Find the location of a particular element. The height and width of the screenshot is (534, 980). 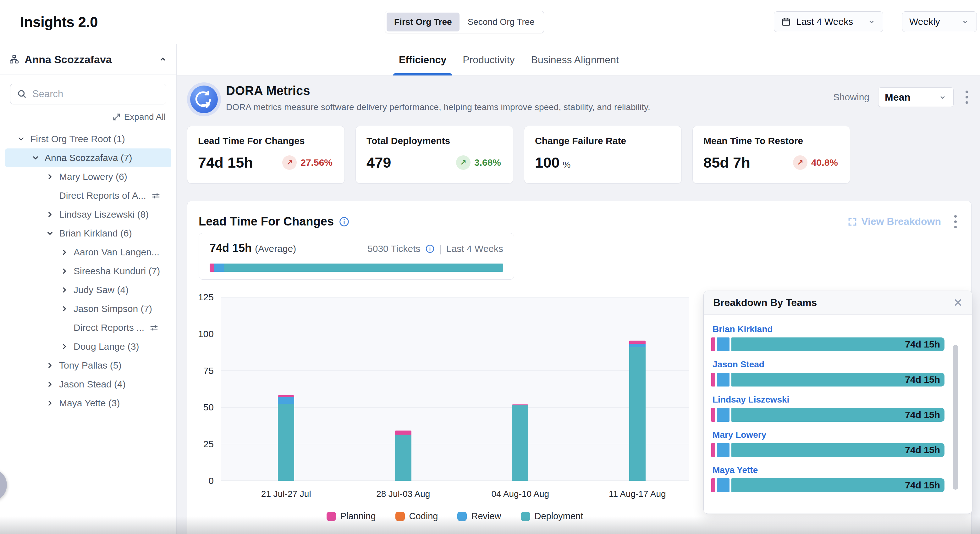

bar-segment-deployment: 74d 15h is located at coordinates (838, 344).